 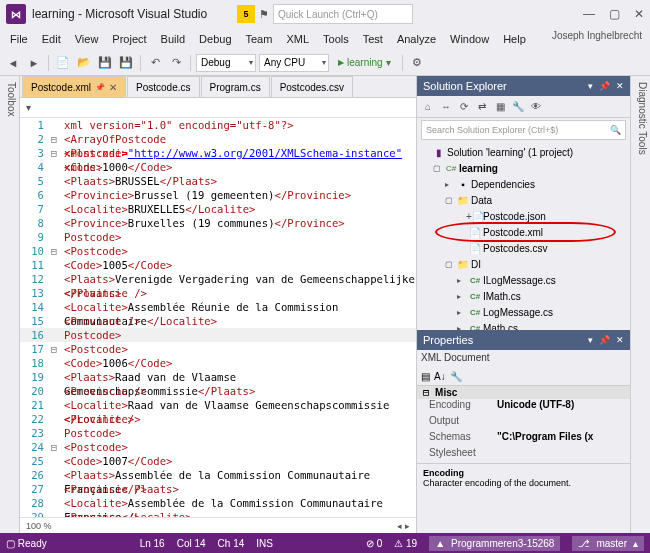 I want to click on tree-item-di: ▢📁DI, so click(x=524, y=264).